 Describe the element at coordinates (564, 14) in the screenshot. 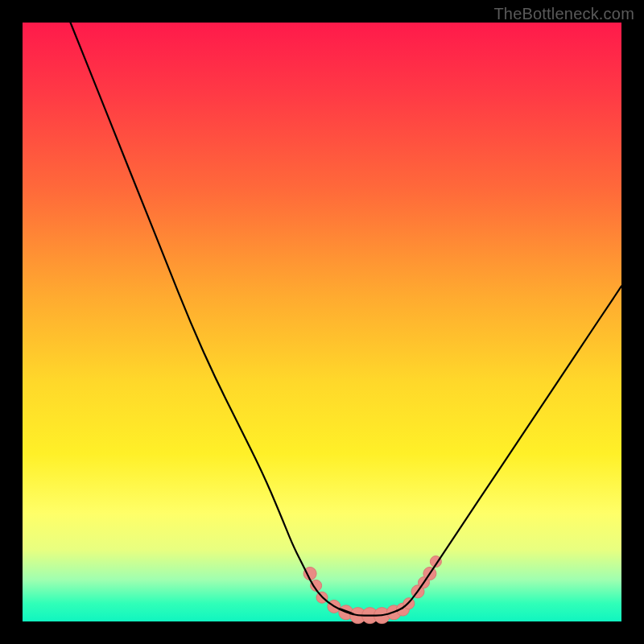

I see `watermark-text: TheBottleneck.com` at that location.